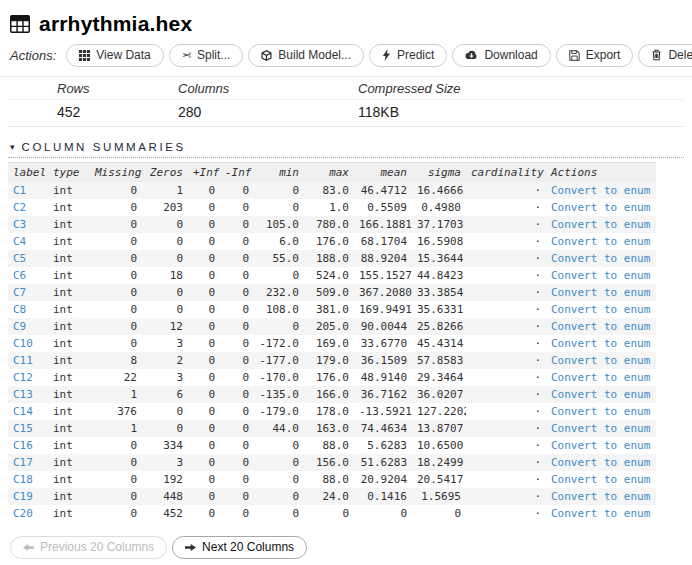 The width and height of the screenshot is (692, 565). What do you see at coordinates (28, 242) in the screenshot?
I see `label-cell: C4` at bounding box center [28, 242].